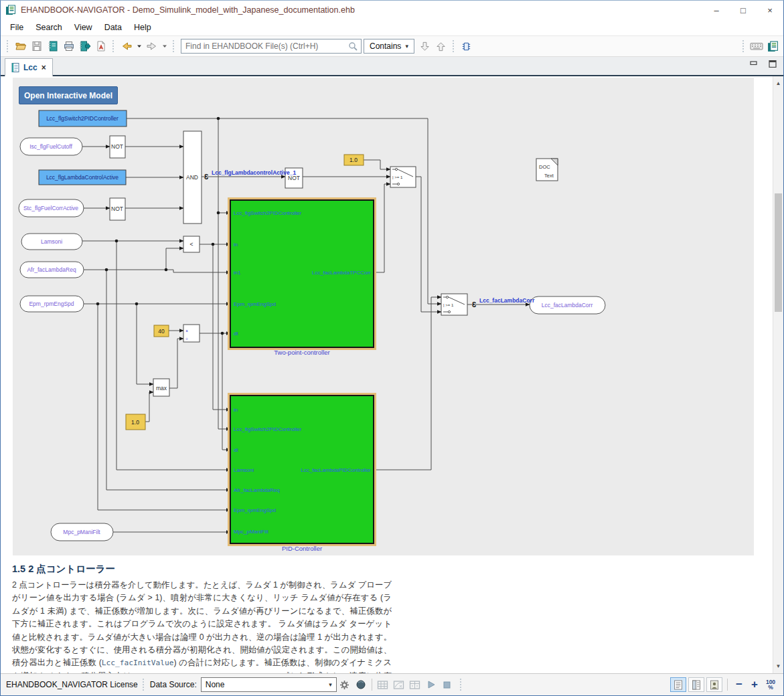  Describe the element at coordinates (82, 177) in the screenshot. I see `block-lambda-control-active: Lcc_flgLambdaControlActive` at that location.